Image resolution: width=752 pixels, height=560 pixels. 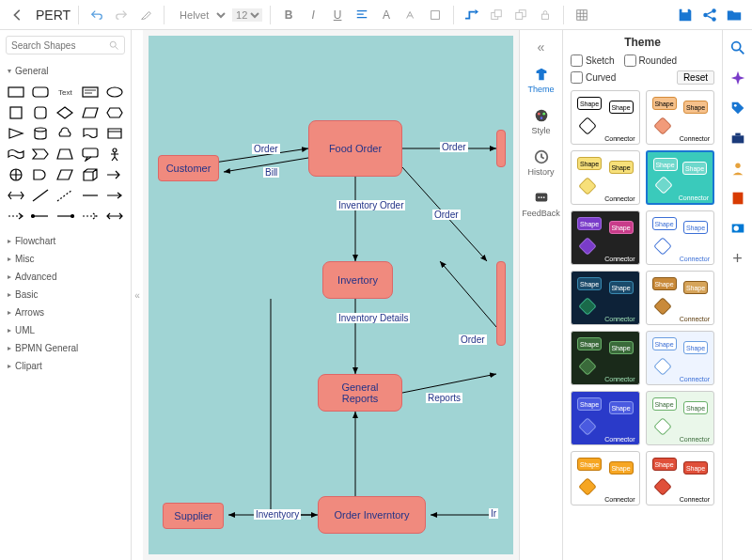 I want to click on theme-card-1: ShapeShapeConnector, so click(x=681, y=117).